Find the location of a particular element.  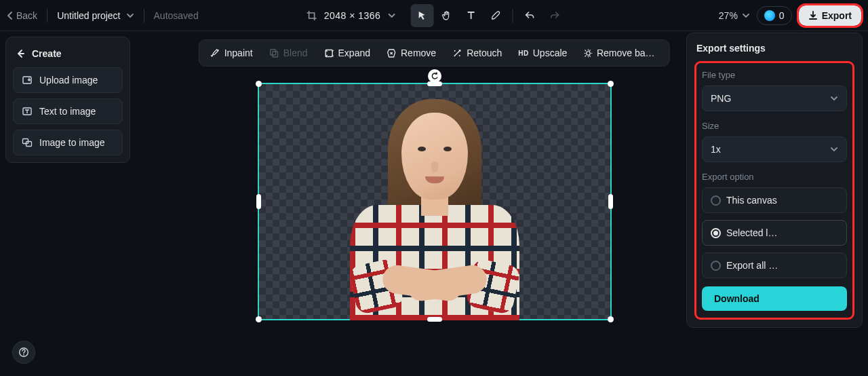

save-status: Autosaved is located at coordinates (176, 16).